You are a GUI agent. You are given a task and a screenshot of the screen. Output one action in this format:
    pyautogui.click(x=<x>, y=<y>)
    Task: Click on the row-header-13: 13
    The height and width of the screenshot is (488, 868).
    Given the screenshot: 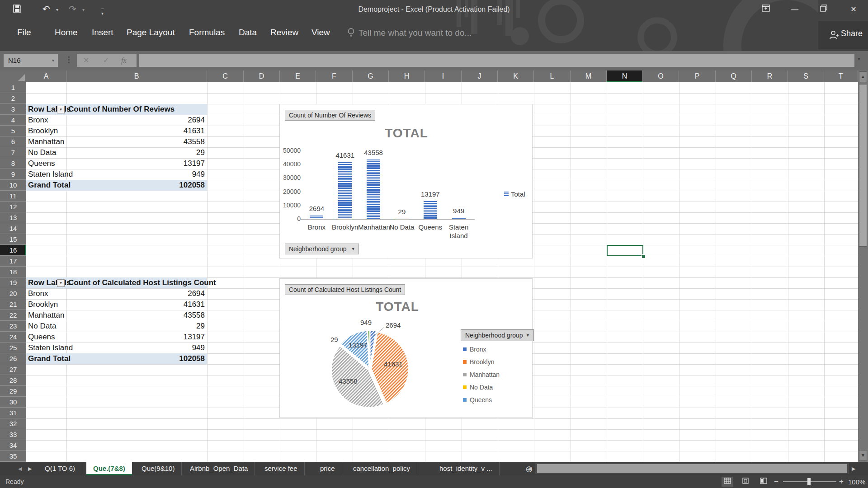 What is the action you would take?
    pyautogui.click(x=13, y=218)
    